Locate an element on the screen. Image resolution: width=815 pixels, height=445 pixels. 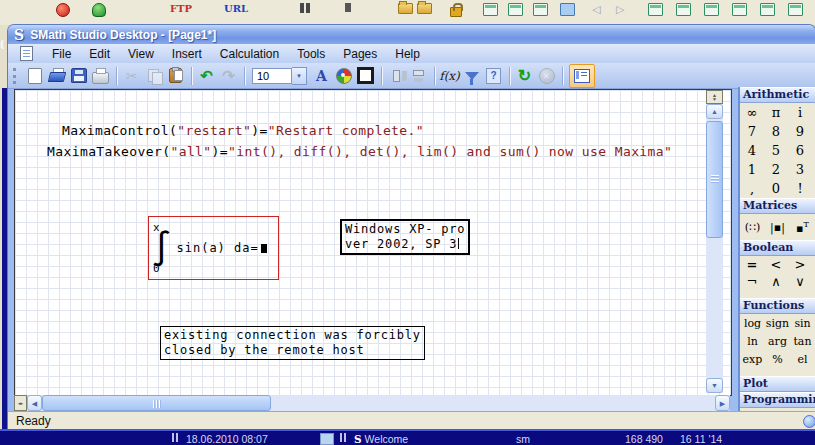
cursor-arrow-icon: ▷ is located at coordinates (620, 10).